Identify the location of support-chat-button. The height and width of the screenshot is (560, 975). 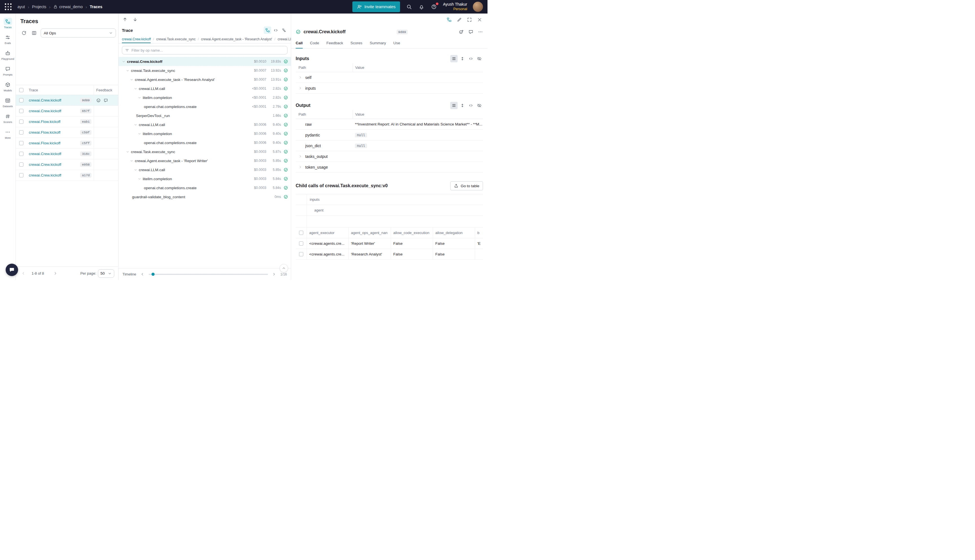
(12, 270).